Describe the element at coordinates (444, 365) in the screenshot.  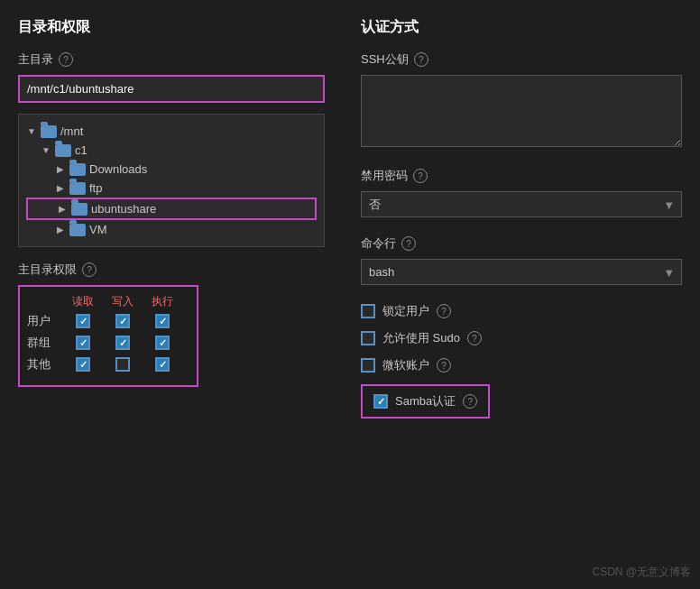
I see `ms-account-help-icon: ?` at that location.